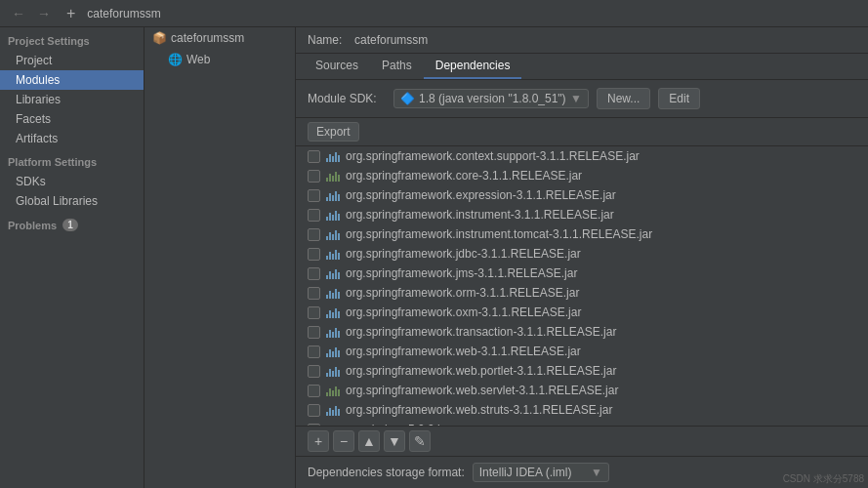 The height and width of the screenshot is (488, 868). Describe the element at coordinates (582, 410) in the screenshot. I see `dep-item: org.springframework.web.struts-3.1.1.REL…` at that location.